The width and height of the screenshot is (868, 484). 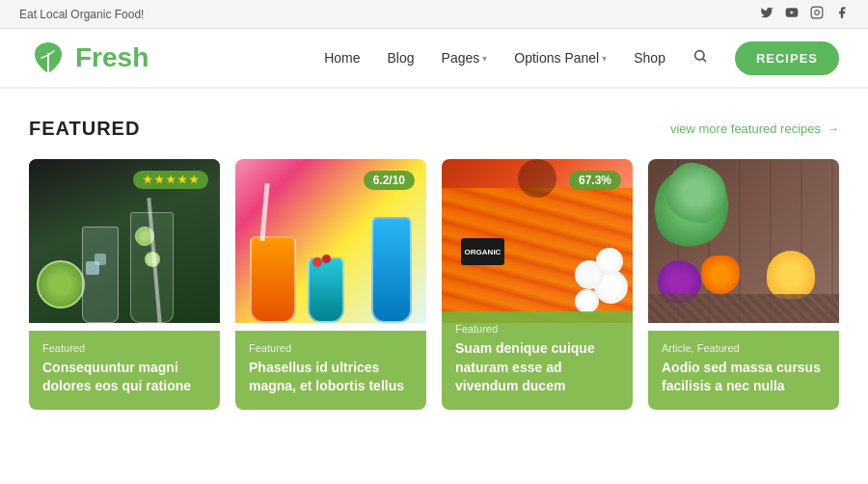 I want to click on featured-section-header: FEATURED view more featured recipes →, so click(x=434, y=129).